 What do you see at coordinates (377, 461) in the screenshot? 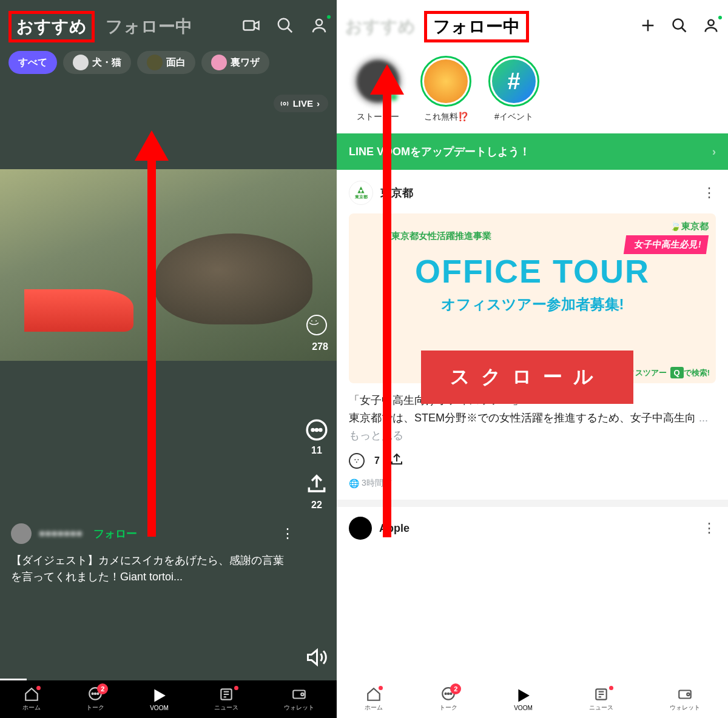
I see `reaction-count-right: 7` at bounding box center [377, 461].